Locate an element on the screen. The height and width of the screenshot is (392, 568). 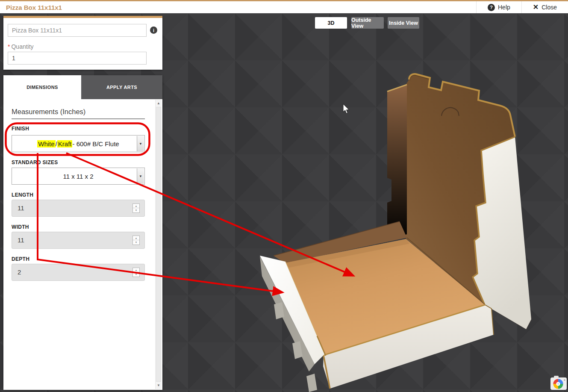
width-input: 11 ▲▼ is located at coordinates (78, 240).